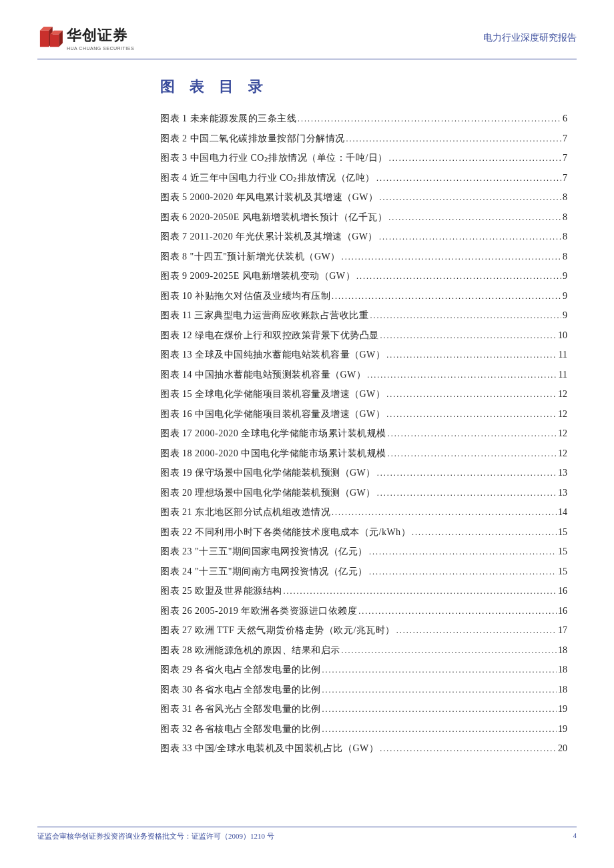 This screenshot has height=868, width=614. I want to click on toc-entry-label: 图表 19 保守场景中国电化学储能装机预测（GW）, so click(268, 473).